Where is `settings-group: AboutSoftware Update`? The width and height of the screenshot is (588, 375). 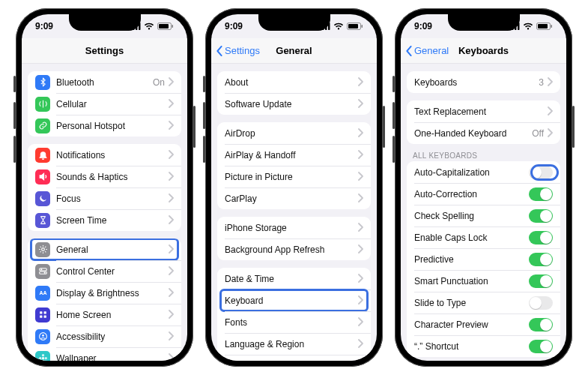
settings-group: AboutSoftware Update is located at coordinates (294, 93).